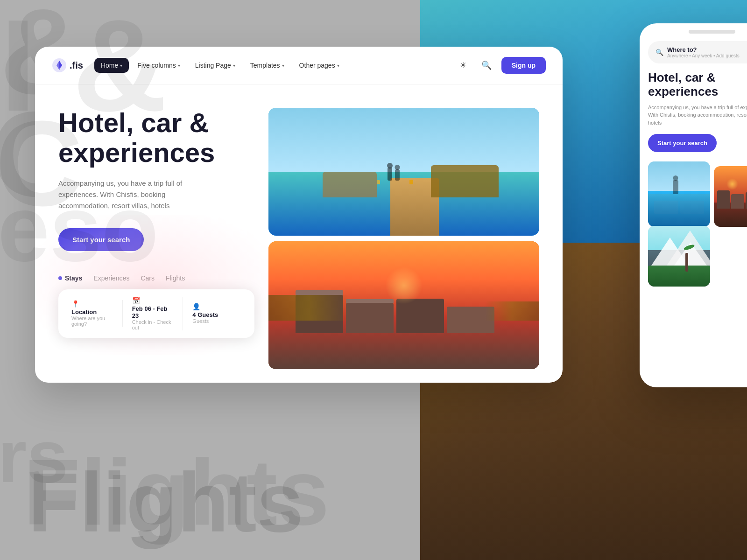  What do you see at coordinates (698, 224) in the screenshot?
I see `phone-images` at bounding box center [698, 224].